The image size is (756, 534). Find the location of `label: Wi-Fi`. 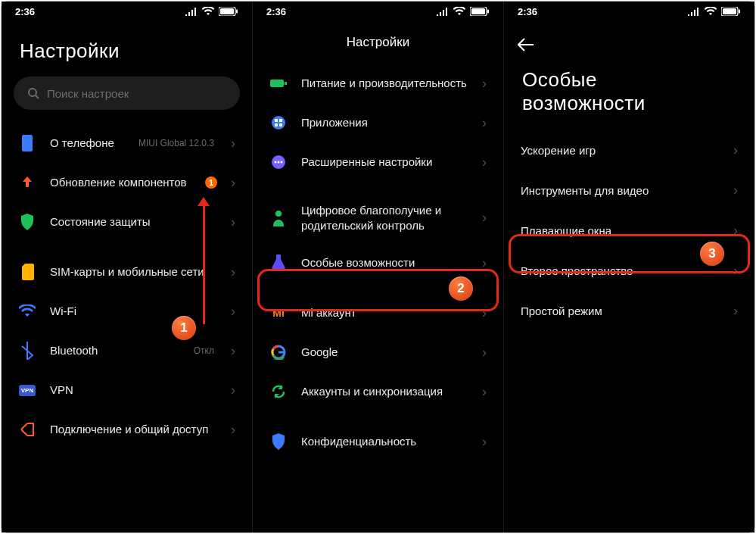

label: Wi-Fi is located at coordinates (133, 311).